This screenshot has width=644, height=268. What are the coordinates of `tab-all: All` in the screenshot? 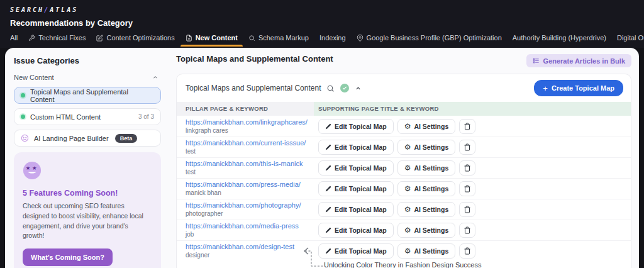 It's located at (14, 40).